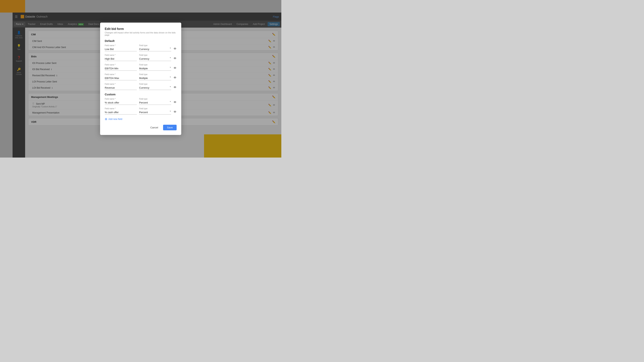 This screenshot has height=362, width=644. Describe the element at coordinates (140, 94) in the screenshot. I see `custom-section-label: Custom` at that location.